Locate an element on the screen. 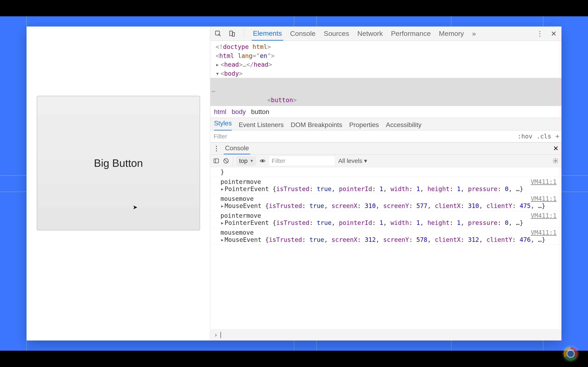 The height and width of the screenshot is (367, 588). console-context-select: top is located at coordinates (246, 161).